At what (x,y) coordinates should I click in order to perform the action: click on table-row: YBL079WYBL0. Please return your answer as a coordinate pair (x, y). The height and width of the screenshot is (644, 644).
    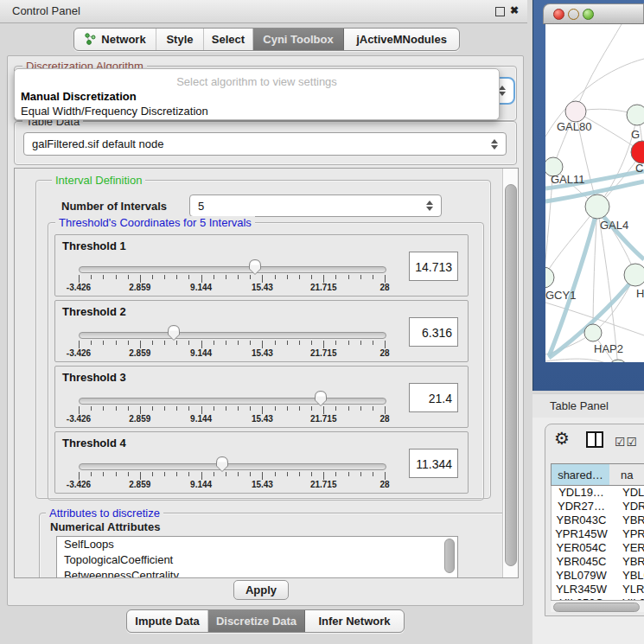
    Looking at the image, I should click on (598, 576).